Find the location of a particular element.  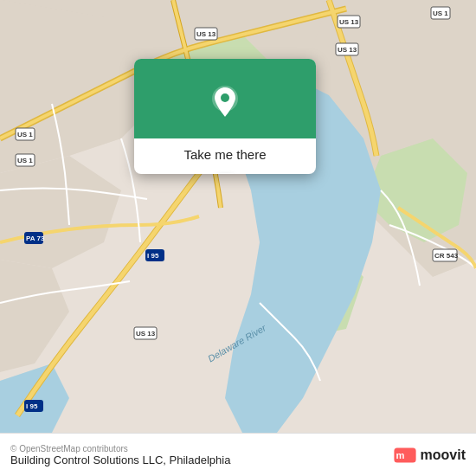

copyright-text: © OpenStreetMap contributors is located at coordinates (197, 448).